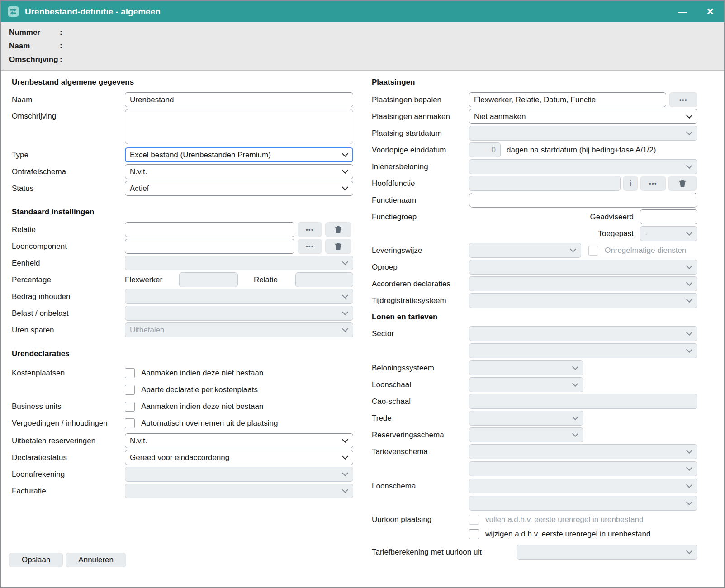 The width and height of the screenshot is (725, 588). What do you see at coordinates (444, 552) in the screenshot?
I see `tariefberekening-label: Tariefberekening met uurloon uit` at bounding box center [444, 552].